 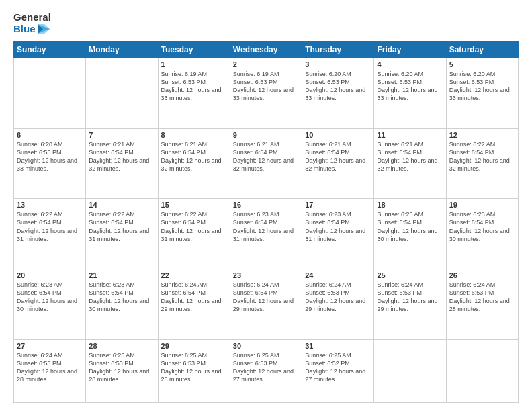 What do you see at coordinates (24, 30) in the screenshot?
I see `logo-blue: Blue` at bounding box center [24, 30].